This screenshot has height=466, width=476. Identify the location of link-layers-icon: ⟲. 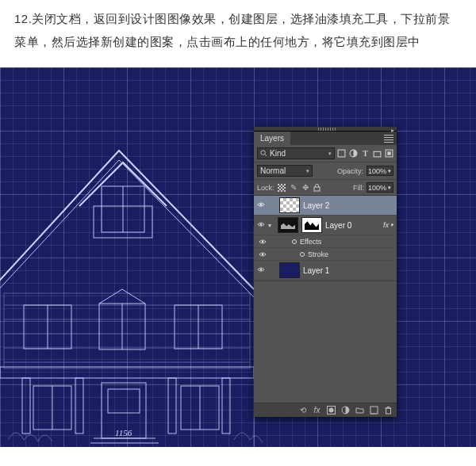
(303, 411).